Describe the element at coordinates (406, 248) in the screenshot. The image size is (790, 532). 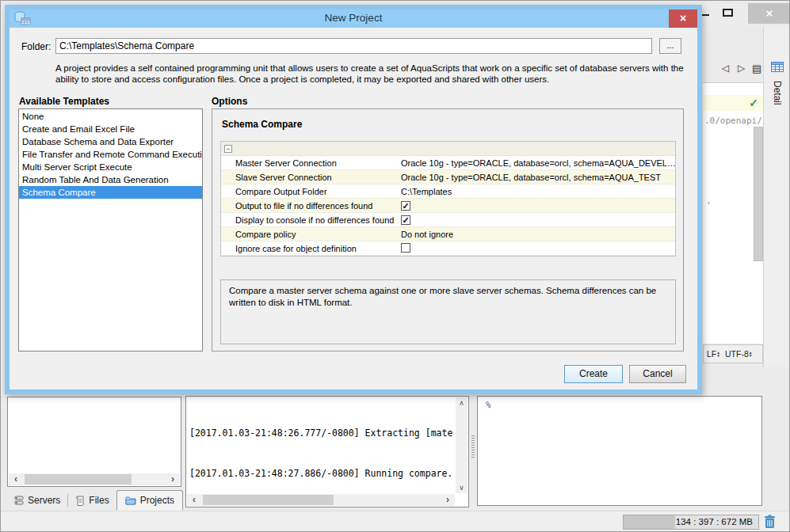
I see `checkbox-unchecked` at that location.